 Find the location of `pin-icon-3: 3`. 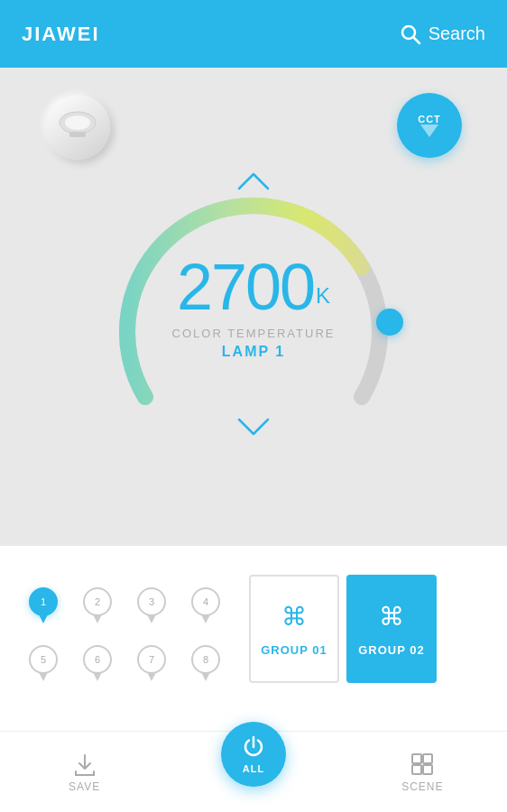

pin-icon-3: 3 is located at coordinates (152, 602).